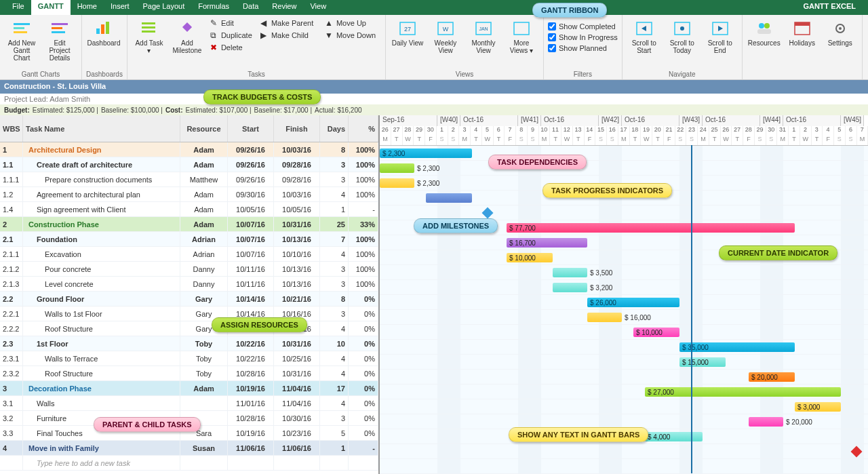 This screenshot has height=474, width=868. What do you see at coordinates (163, 7) in the screenshot?
I see `tab-page-layout: Page Layout` at bounding box center [163, 7].